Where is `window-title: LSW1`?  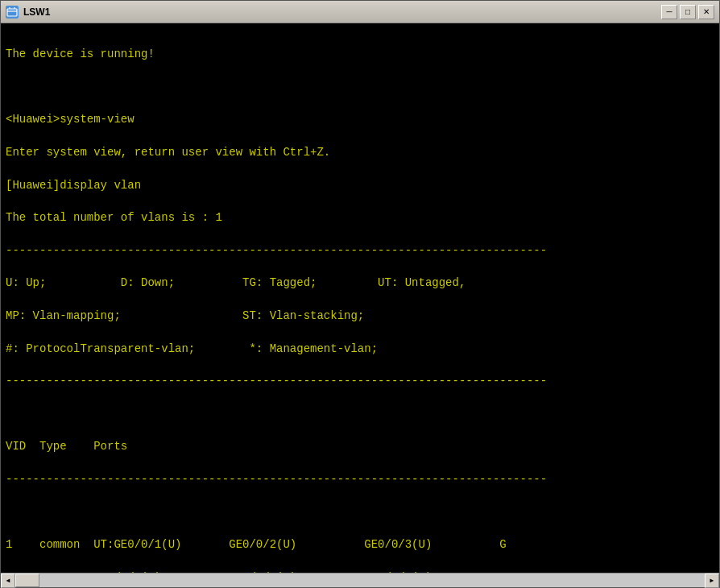 window-title: LSW1 is located at coordinates (37, 12).